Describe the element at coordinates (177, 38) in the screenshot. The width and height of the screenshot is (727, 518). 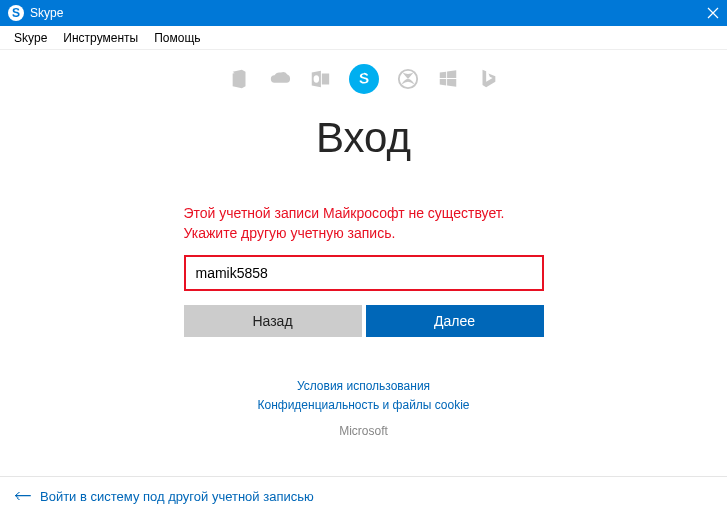
I see `menu-help: Помощь` at that location.